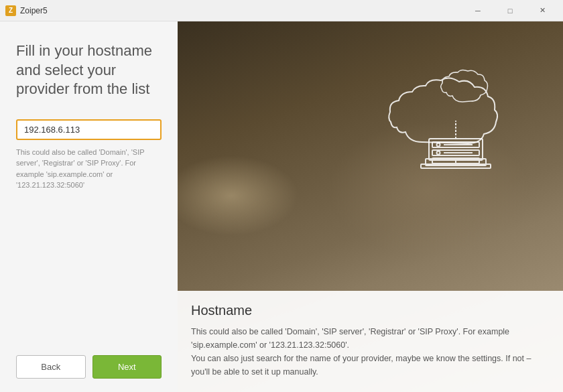  I want to click on info-body-text-1: This could also be called 'Domain', 'SIP…, so click(350, 338).